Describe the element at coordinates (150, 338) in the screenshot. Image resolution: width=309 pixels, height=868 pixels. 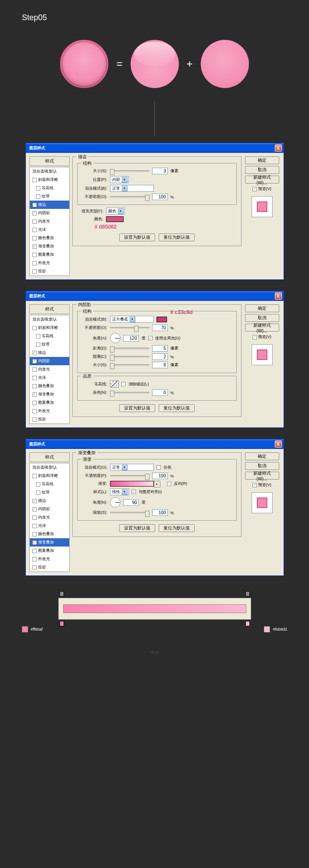
I see `global-light-checkbox` at that location.